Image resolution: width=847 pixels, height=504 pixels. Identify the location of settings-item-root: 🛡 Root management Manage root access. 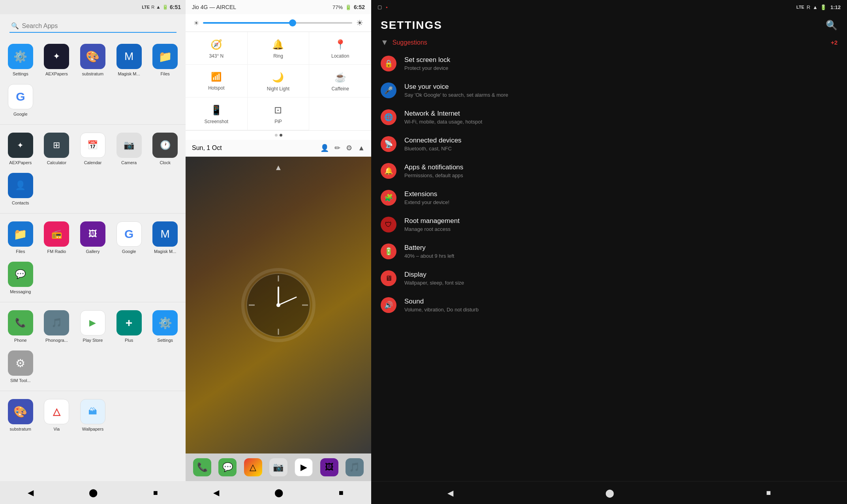
(609, 225).